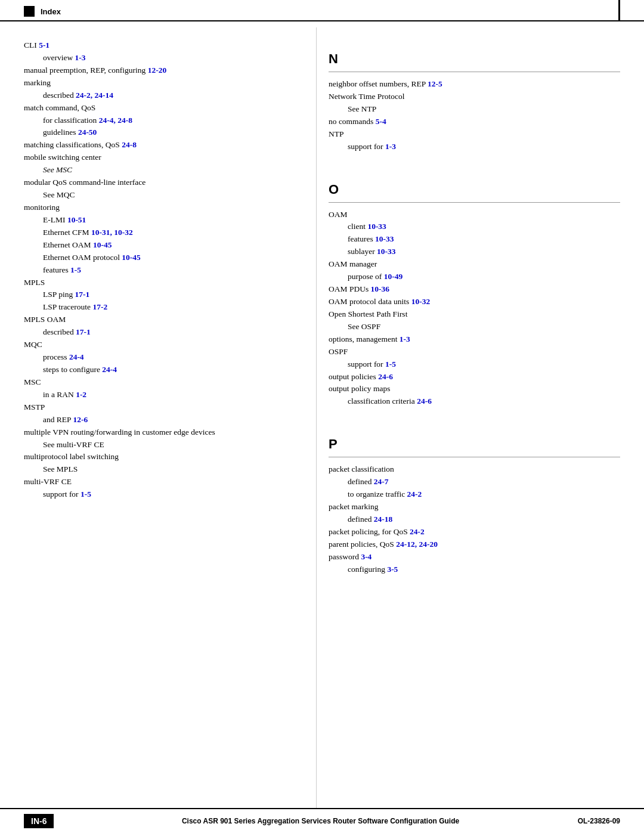  Describe the element at coordinates (475, 227) in the screenshot. I see `list-item: client 10-33` at that location.